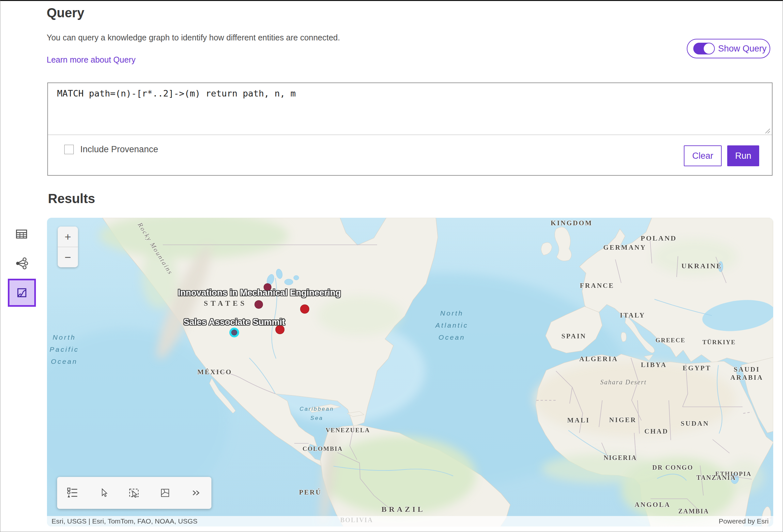 This screenshot has height=532, width=783. What do you see at coordinates (165, 493) in the screenshot?
I see `select-by-polygon-button` at bounding box center [165, 493].